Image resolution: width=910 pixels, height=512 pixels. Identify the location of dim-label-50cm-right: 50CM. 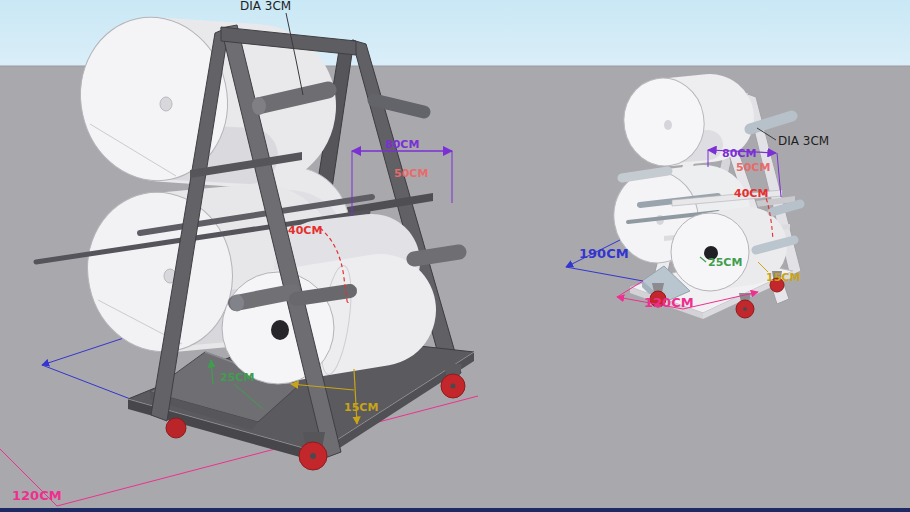
(753, 168).